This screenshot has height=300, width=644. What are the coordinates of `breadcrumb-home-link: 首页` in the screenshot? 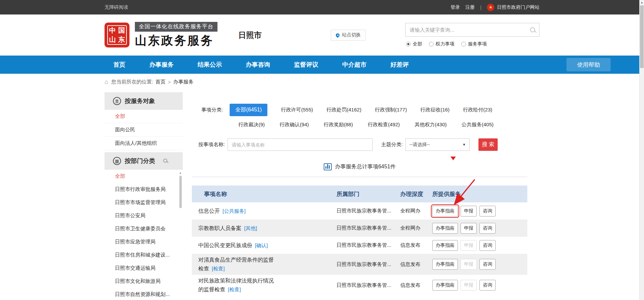 It's located at (160, 82).